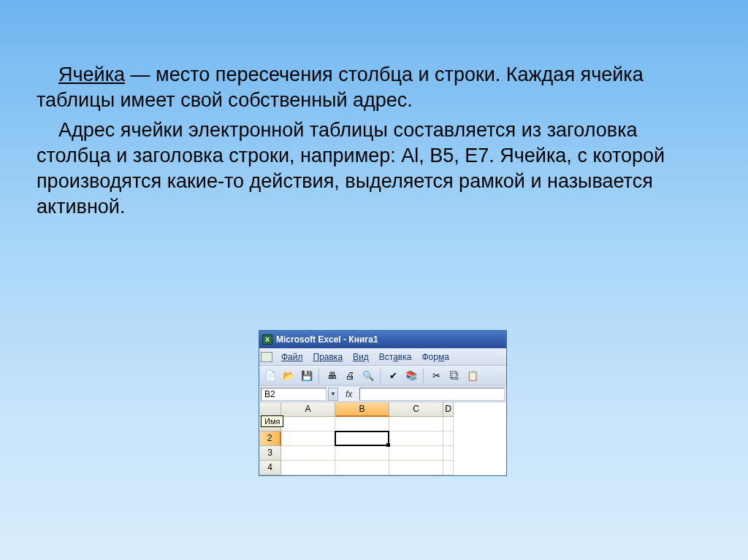  Describe the element at coordinates (383, 410) in the screenshot. I see `column-headers: Имя A B C D` at that location.